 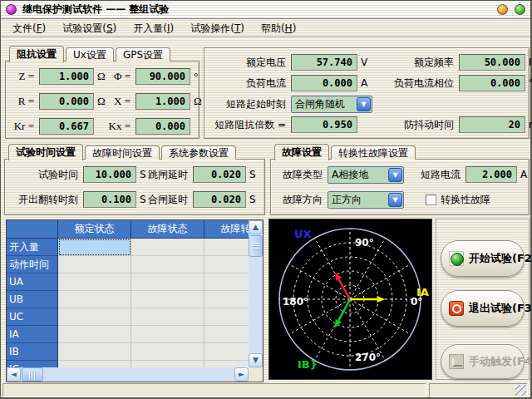 I want to click on trip-delay-input: 0.020, so click(x=219, y=175).